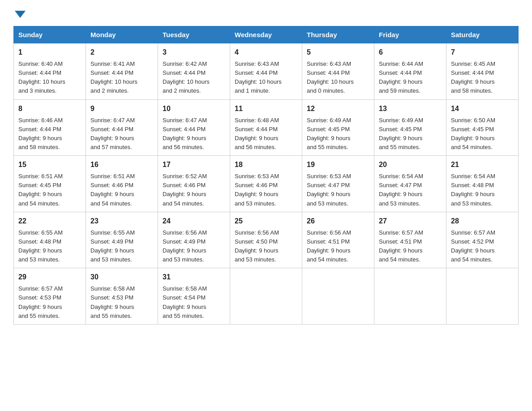  Describe the element at coordinates (194, 221) in the screenshot. I see `day-number: 24` at that location.